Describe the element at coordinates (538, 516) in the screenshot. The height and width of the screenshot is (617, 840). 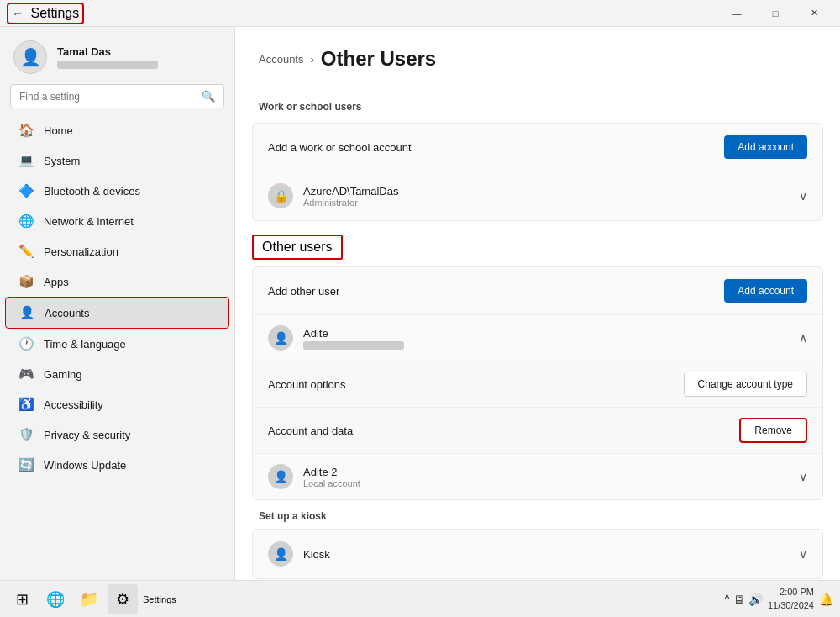
I see `kiosk-section-title: Set up a kiosk` at that location.